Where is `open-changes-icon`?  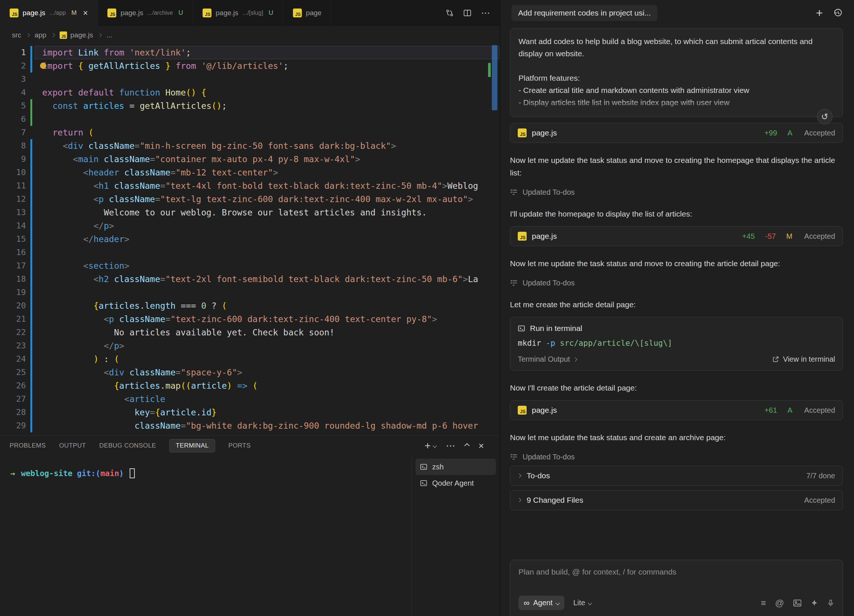 open-changes-icon is located at coordinates (450, 13).